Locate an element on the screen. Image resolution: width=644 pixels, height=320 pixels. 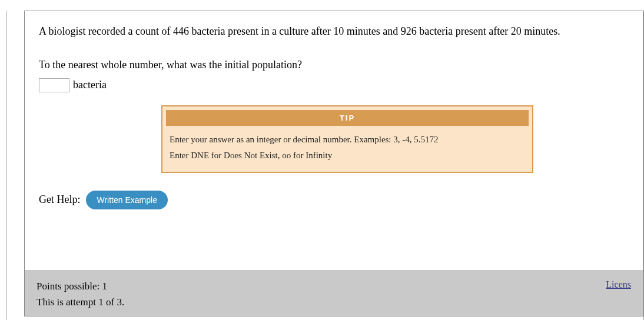
points-possible: Points possible: 1 is located at coordinates (80, 286).